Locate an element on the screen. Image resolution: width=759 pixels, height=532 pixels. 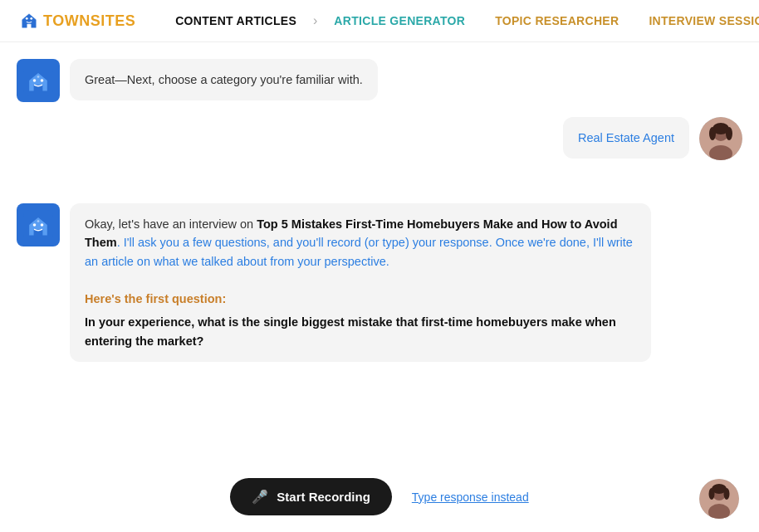
mic-icon: 🎤 is located at coordinates (260, 496).